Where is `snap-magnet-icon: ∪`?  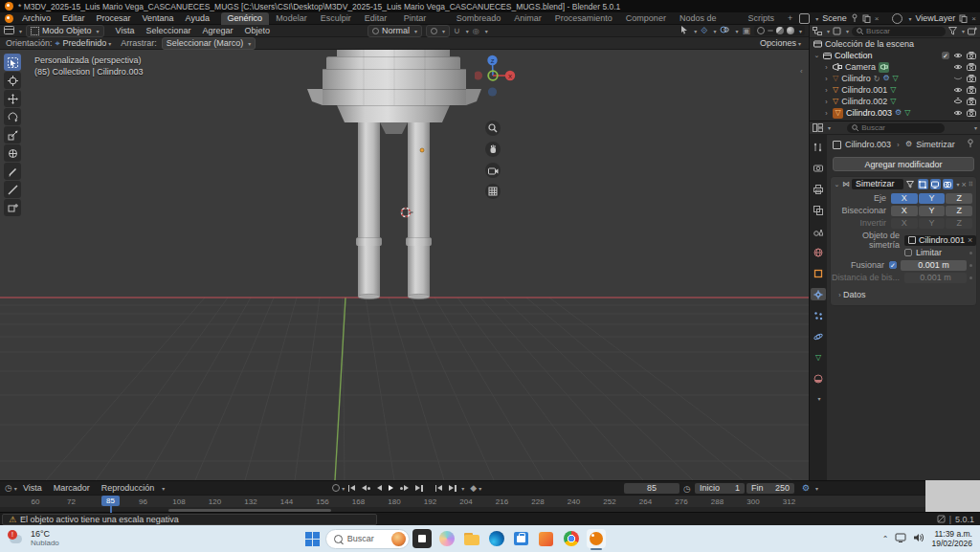
snap-magnet-icon: ∪ is located at coordinates (457, 31).